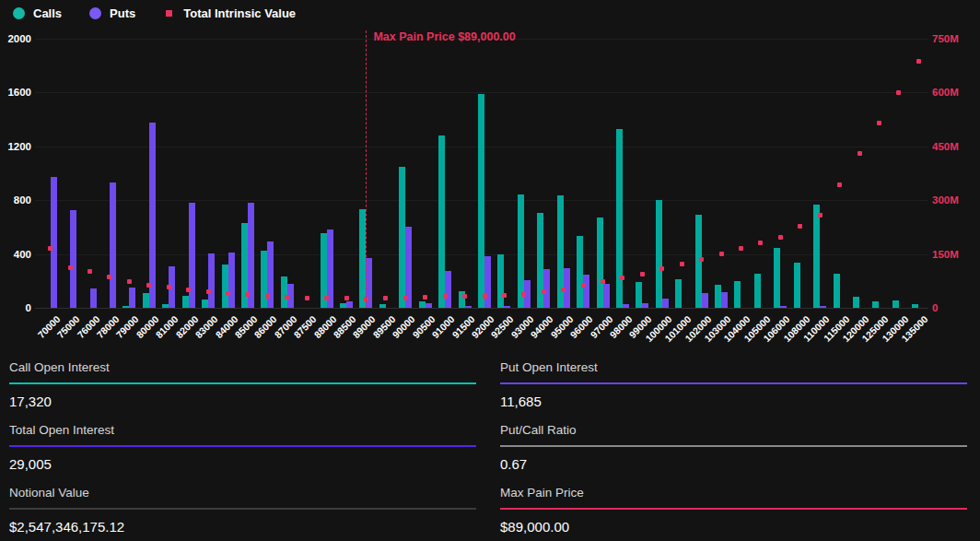 The width and height of the screenshot is (980, 541). Describe the element at coordinates (112, 13) in the screenshot. I see `legend-item-puts: Puts` at that location.